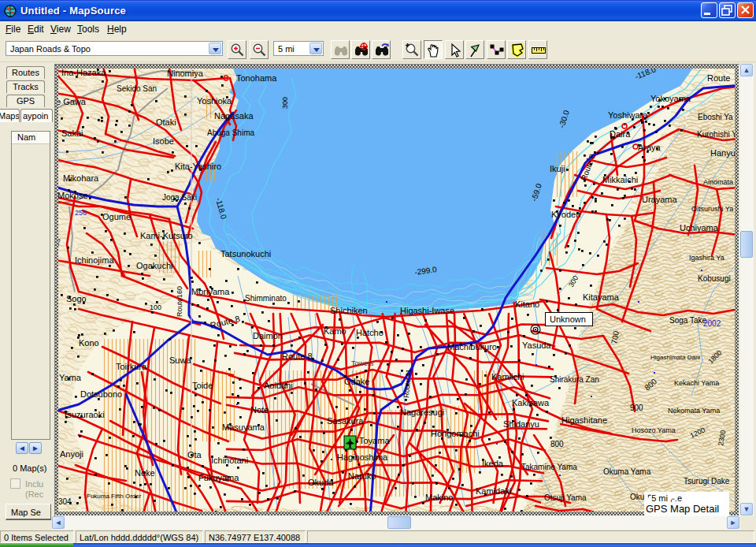  What do you see at coordinates (349, 311) in the screenshot?
I see `svg-text: Shichiken` at bounding box center [349, 311].